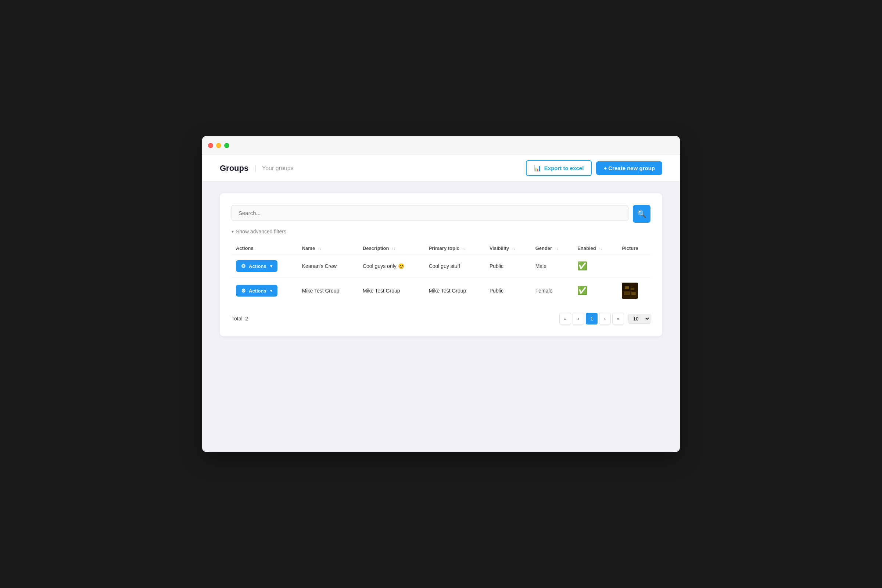 Image resolution: width=882 pixels, height=588 pixels. I want to click on export-label: Export to excel, so click(564, 168).